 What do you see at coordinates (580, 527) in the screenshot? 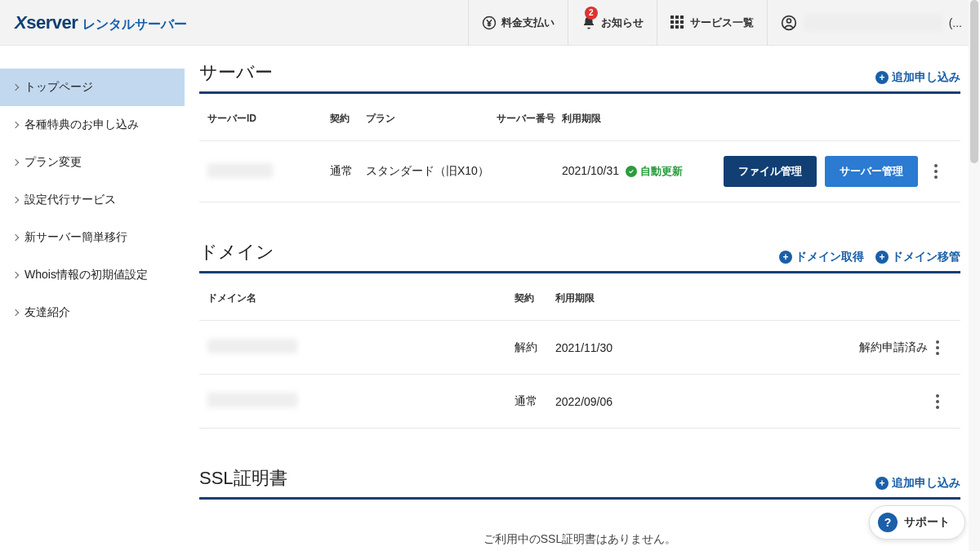
I see `ssl-empty-message: ご利用中のSSL証明書はありません。` at bounding box center [580, 527].